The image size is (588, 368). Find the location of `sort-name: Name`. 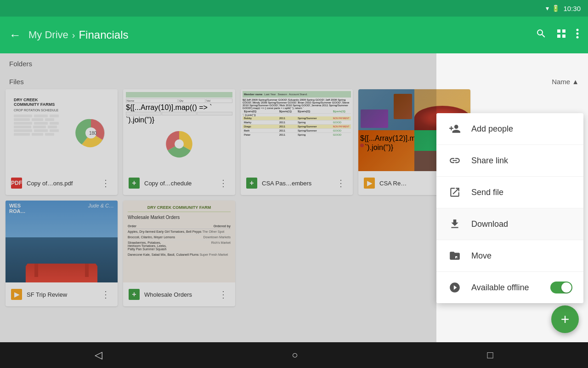

sort-name: Name is located at coordinates (561, 82).